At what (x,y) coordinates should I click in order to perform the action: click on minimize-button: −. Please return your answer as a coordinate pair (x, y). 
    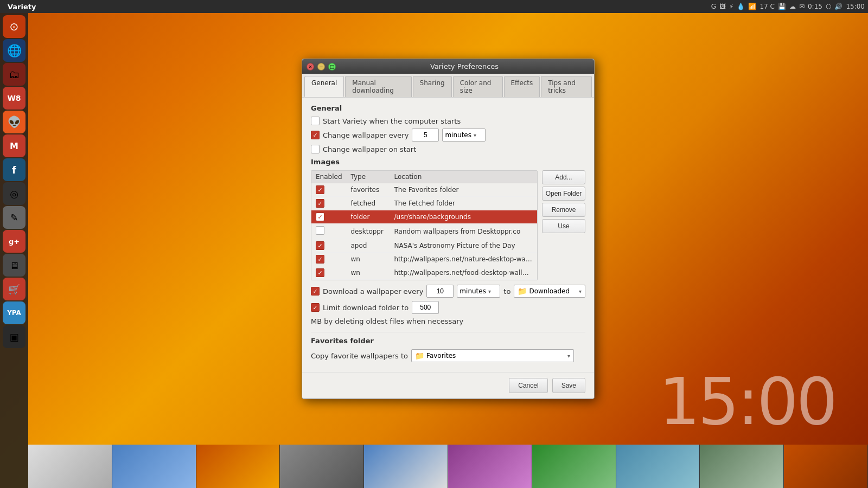
    Looking at the image, I should click on (321, 67).